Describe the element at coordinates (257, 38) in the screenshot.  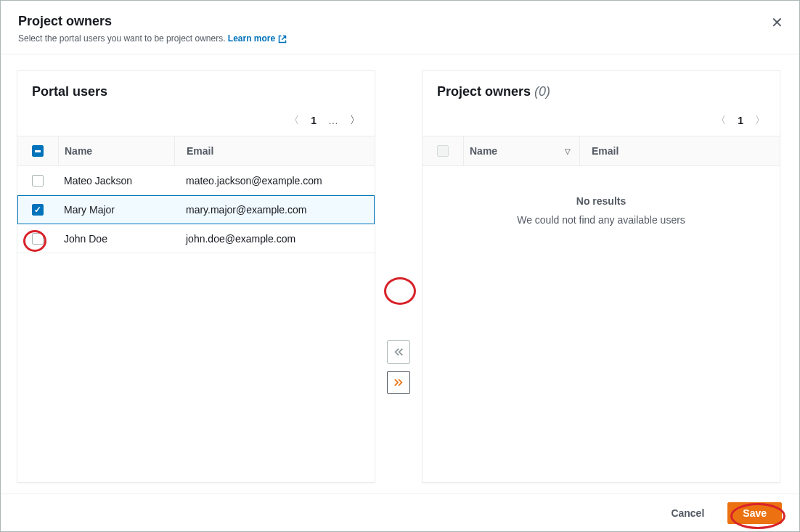
I see `learn-more-link: Learn more` at that location.